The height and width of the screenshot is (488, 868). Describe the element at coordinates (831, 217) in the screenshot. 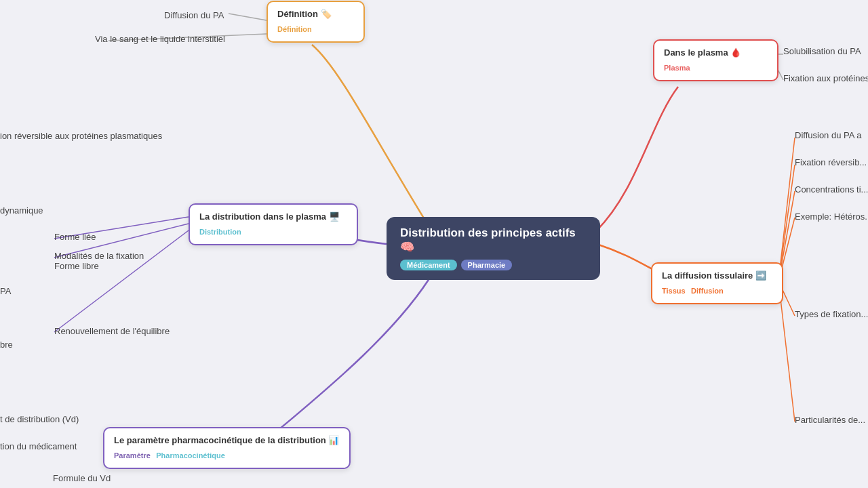

I see `leaf-exemple-heteros: Exemple: Hétéros...` at that location.